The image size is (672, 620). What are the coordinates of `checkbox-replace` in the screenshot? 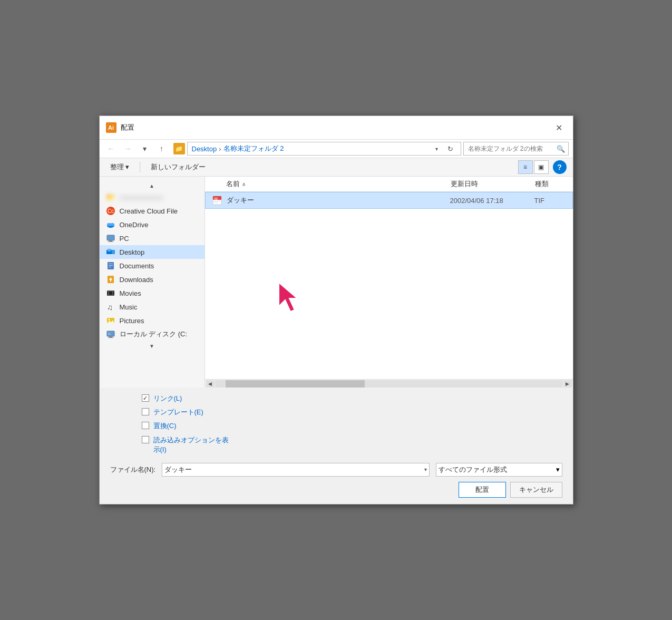 It's located at (145, 425).